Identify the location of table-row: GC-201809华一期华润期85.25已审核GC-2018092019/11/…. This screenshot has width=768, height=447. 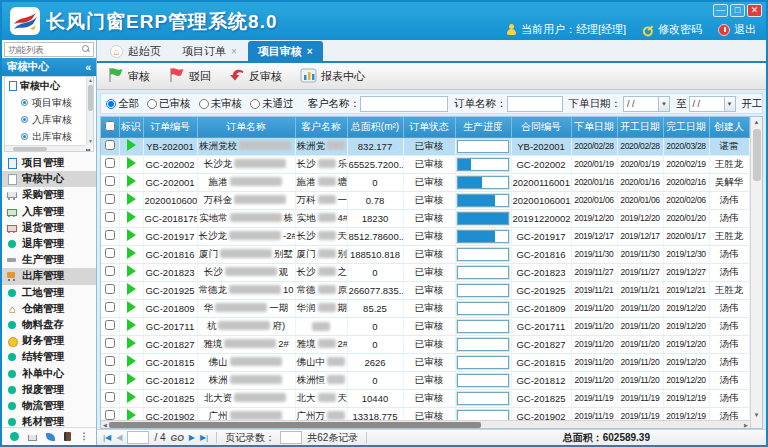
(425, 308).